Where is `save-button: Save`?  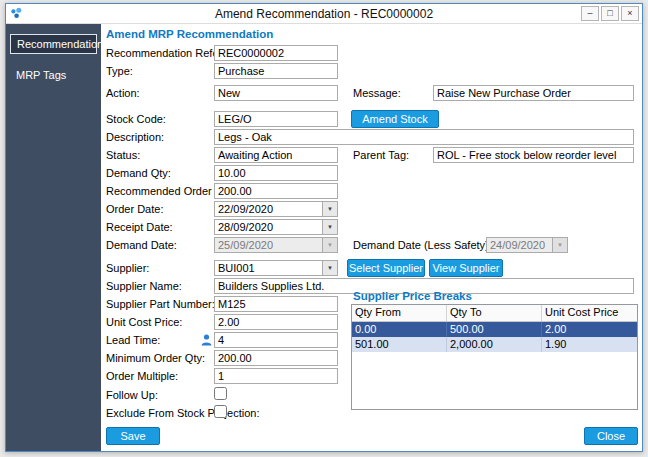
save-button: Save is located at coordinates (133, 436).